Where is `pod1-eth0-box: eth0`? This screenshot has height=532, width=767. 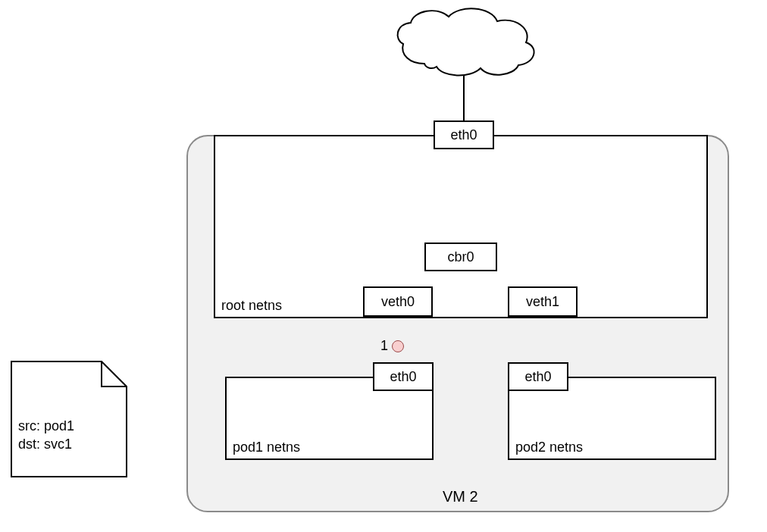
pod1-eth0-box: eth0 is located at coordinates (403, 377).